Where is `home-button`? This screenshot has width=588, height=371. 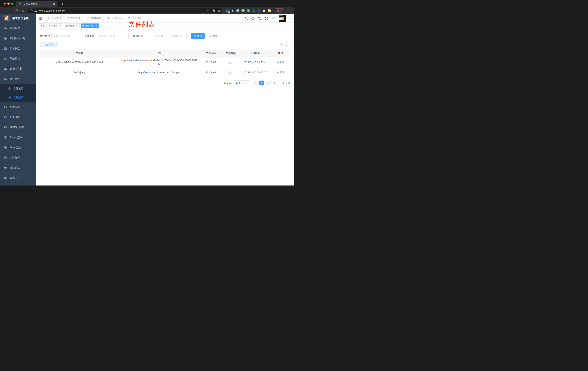
home-button is located at coordinates (23, 11).